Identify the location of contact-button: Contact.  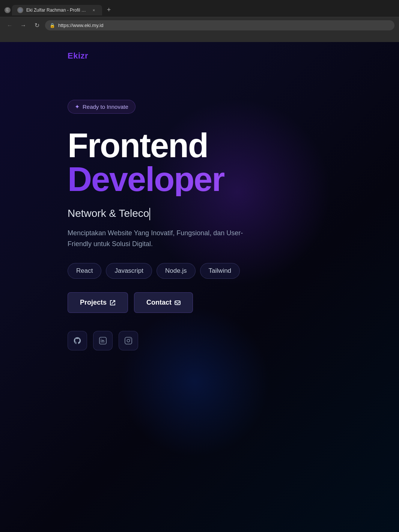
(164, 302).